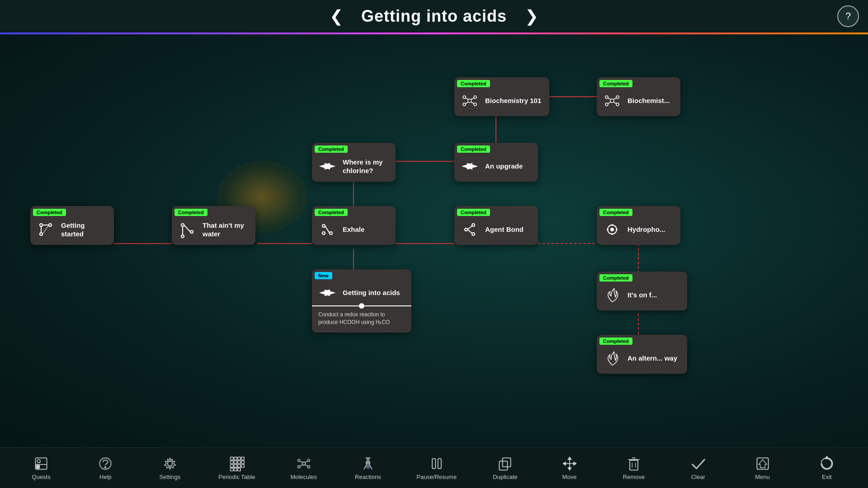 The image size is (868, 488). What do you see at coordinates (331, 149) in the screenshot?
I see `badge-chlorine: Completed` at bounding box center [331, 149].